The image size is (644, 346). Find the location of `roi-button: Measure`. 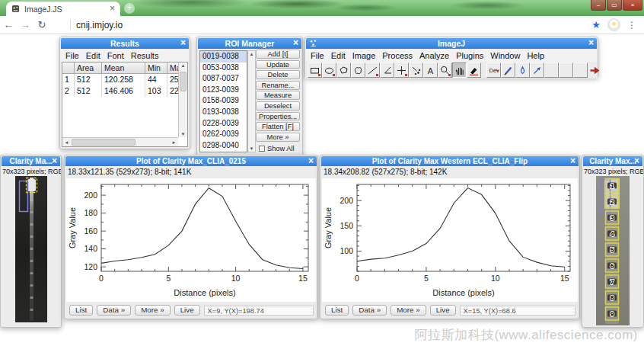

roi-button: Measure is located at coordinates (278, 95).